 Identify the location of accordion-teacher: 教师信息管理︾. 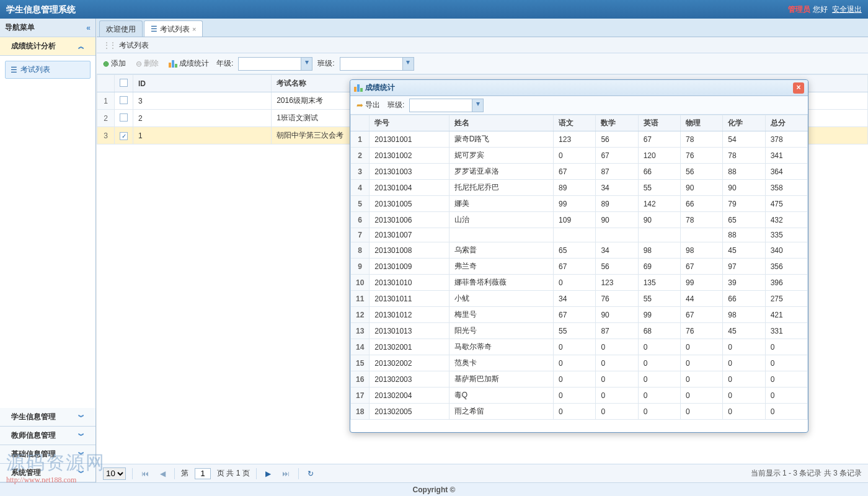
(48, 436).